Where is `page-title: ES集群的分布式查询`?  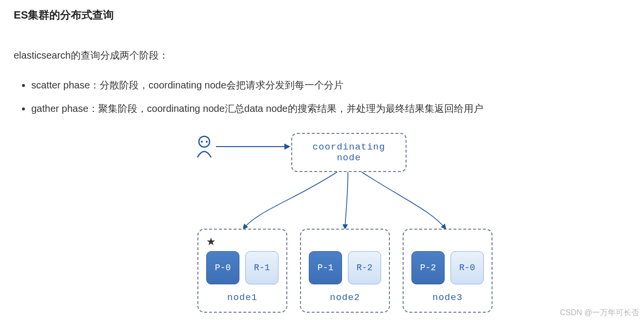
page-title: ES集群的分布式查询 is located at coordinates (64, 15).